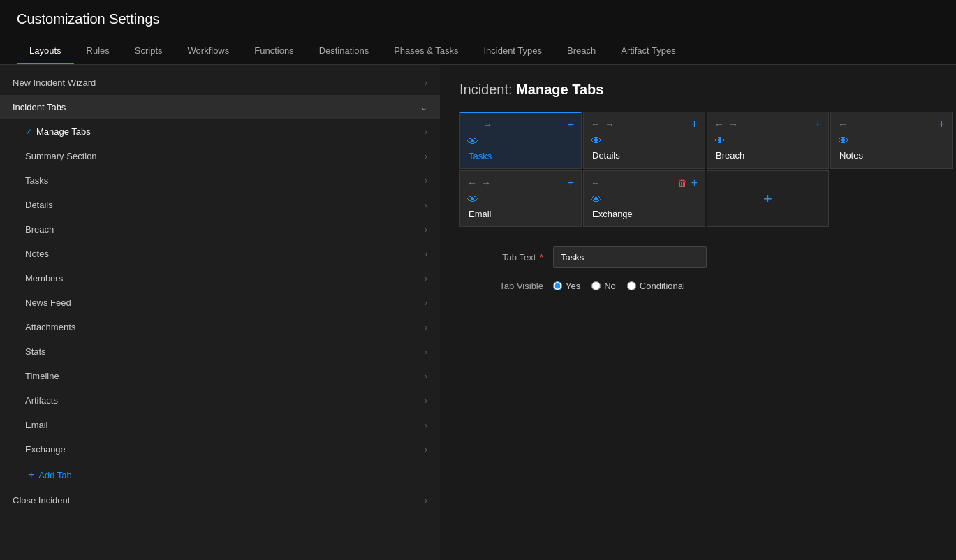 This screenshot has height=560, width=956. I want to click on tab-text-input, so click(630, 257).